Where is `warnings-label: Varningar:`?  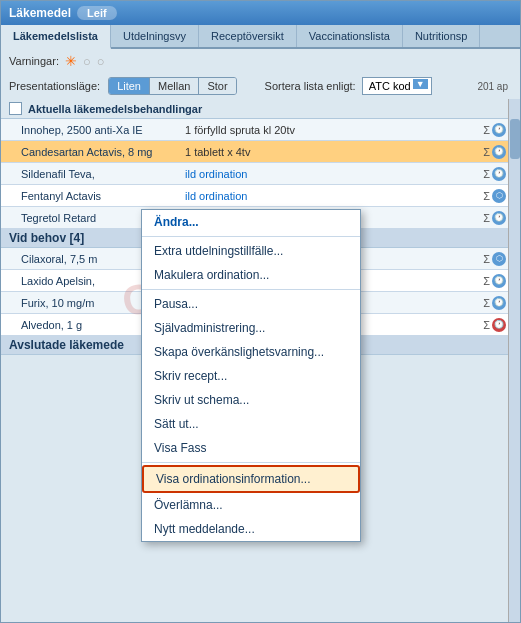 warnings-label: Varningar: is located at coordinates (34, 61).